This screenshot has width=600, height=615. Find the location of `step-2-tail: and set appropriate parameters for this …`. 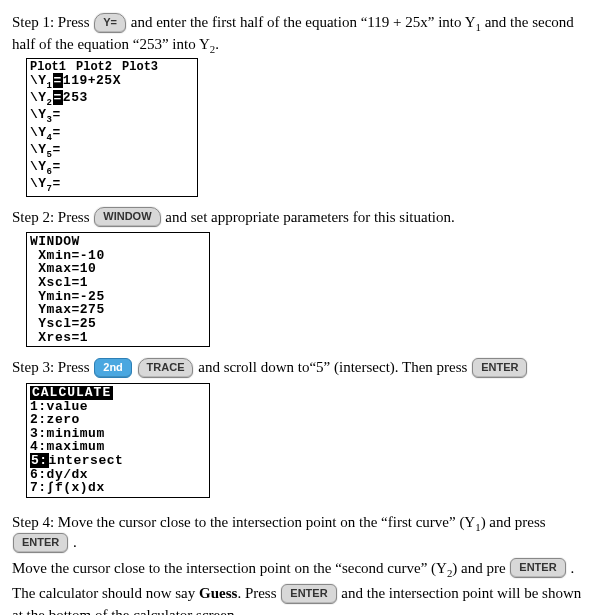

step-2-tail: and set appropriate parameters for this … is located at coordinates (310, 217).